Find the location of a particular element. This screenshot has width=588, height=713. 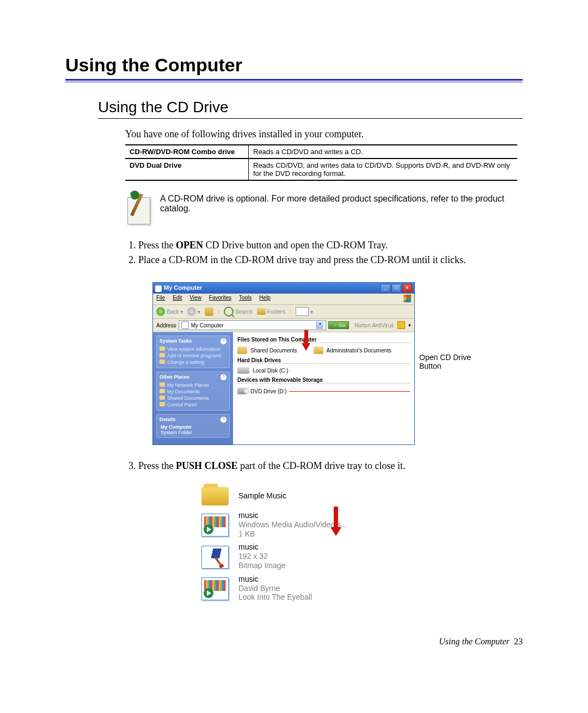

step-list: Press the OPEN CD Drive button and open … is located at coordinates (324, 253).